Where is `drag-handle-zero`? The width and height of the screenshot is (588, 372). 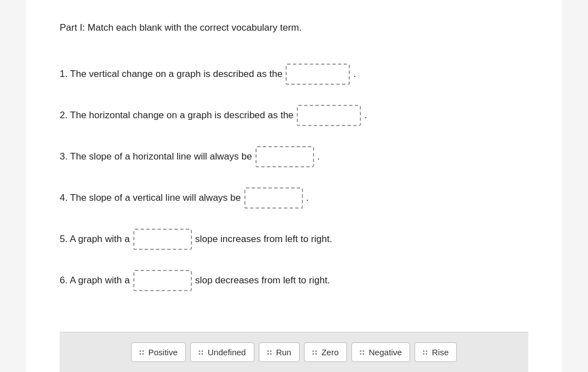
drag-handle-zero is located at coordinates (315, 352).